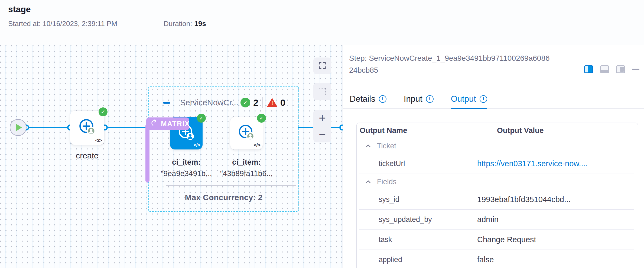 The height and width of the screenshot is (268, 644). What do you see at coordinates (418, 220) in the screenshot?
I see `output-name-cell: sys_updated_by` at bounding box center [418, 220].